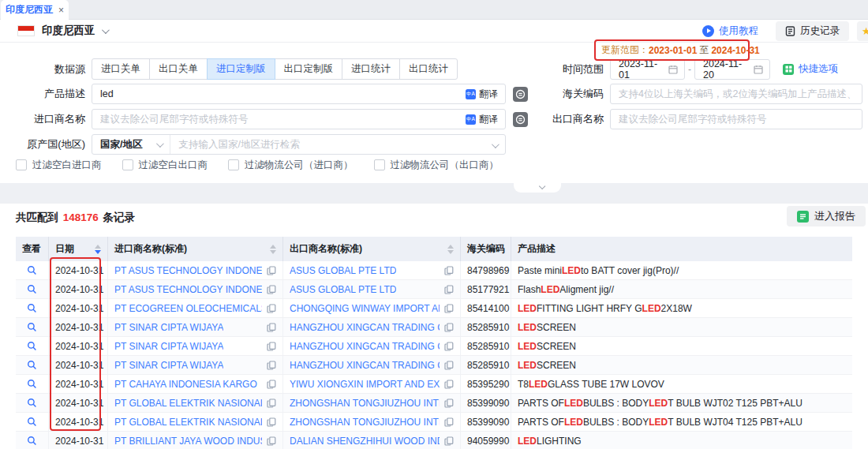 The width and height of the screenshot is (868, 449). What do you see at coordinates (810, 69) in the screenshot?
I see `quick-options-link: 快捷选项` at bounding box center [810, 69].